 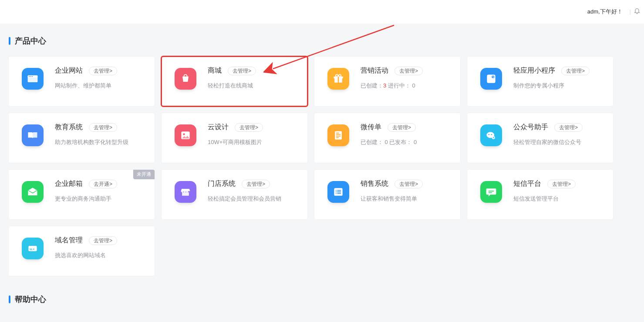 I want to click on card-title: 短信平台, so click(x=527, y=184).